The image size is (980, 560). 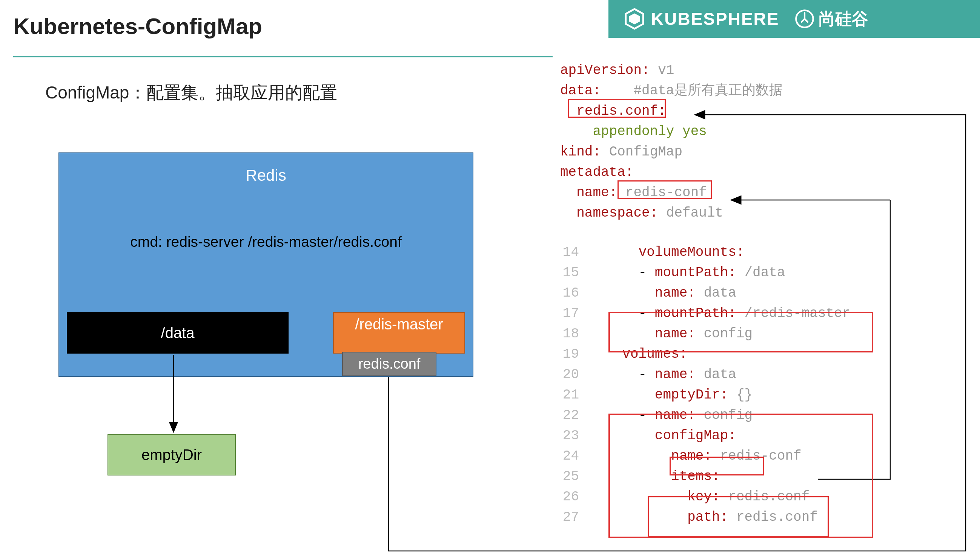 What do you see at coordinates (767, 213) in the screenshot?
I see `yaml-line: namespace: default` at bounding box center [767, 213].